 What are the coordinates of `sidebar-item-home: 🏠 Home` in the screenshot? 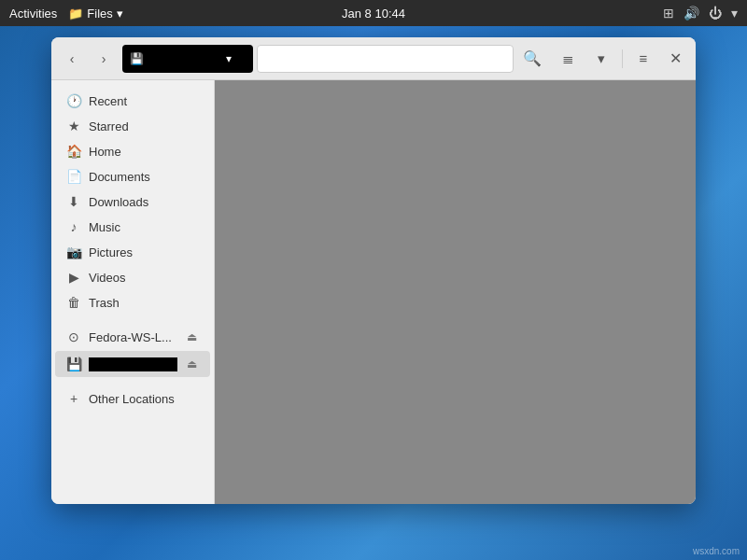 It's located at (133, 151).